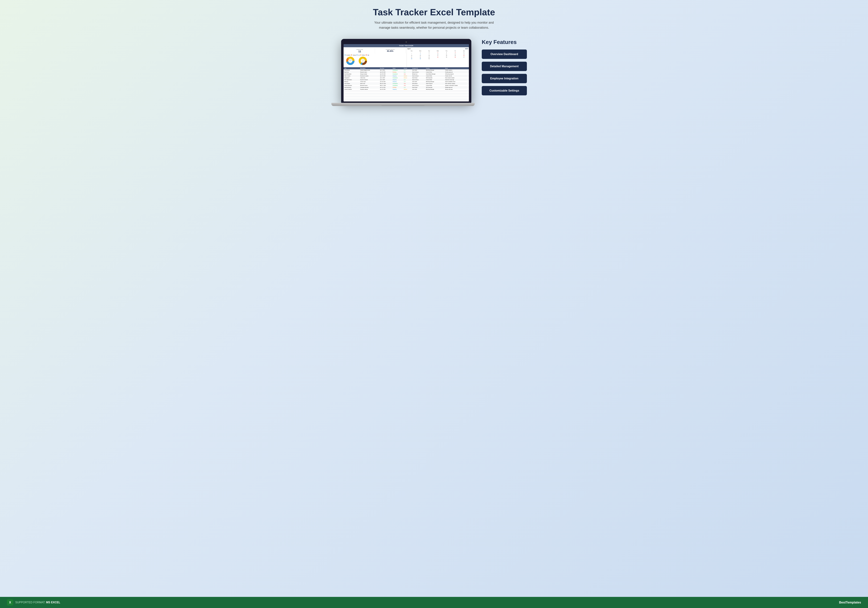  Describe the element at coordinates (438, 52) in the screenshot. I see `cal-day: 3` at that location.